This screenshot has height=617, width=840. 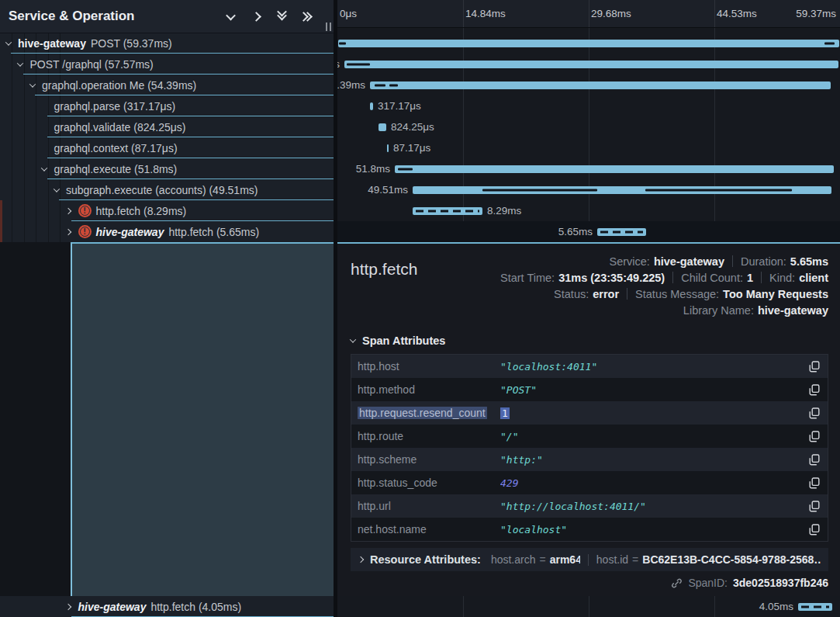 I want to click on tree-header: Service & Operation, so click(x=167, y=17).